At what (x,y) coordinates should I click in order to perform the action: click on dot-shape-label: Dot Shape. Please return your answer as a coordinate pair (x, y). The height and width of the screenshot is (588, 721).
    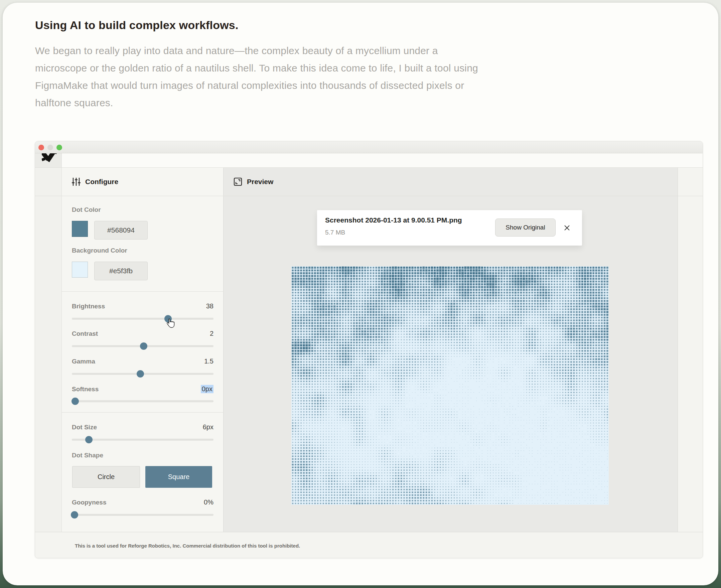
    Looking at the image, I should click on (87, 455).